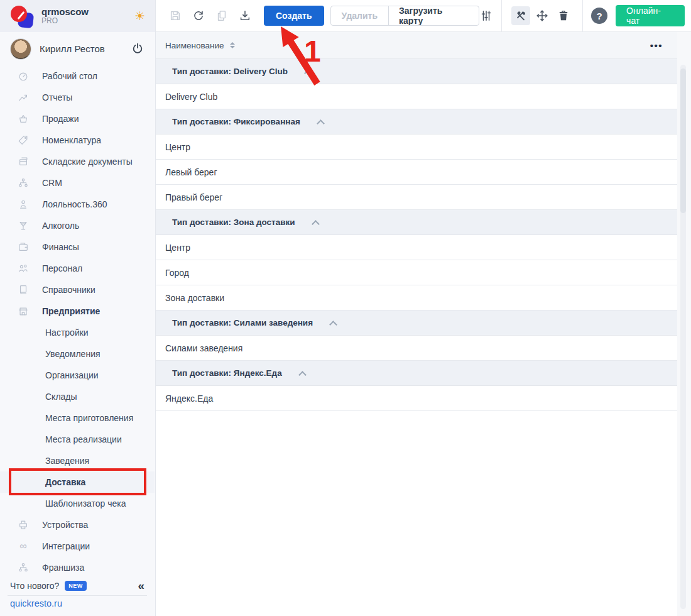  Describe the element at coordinates (416, 45) in the screenshot. I see `table-header: Наименование •••` at that location.